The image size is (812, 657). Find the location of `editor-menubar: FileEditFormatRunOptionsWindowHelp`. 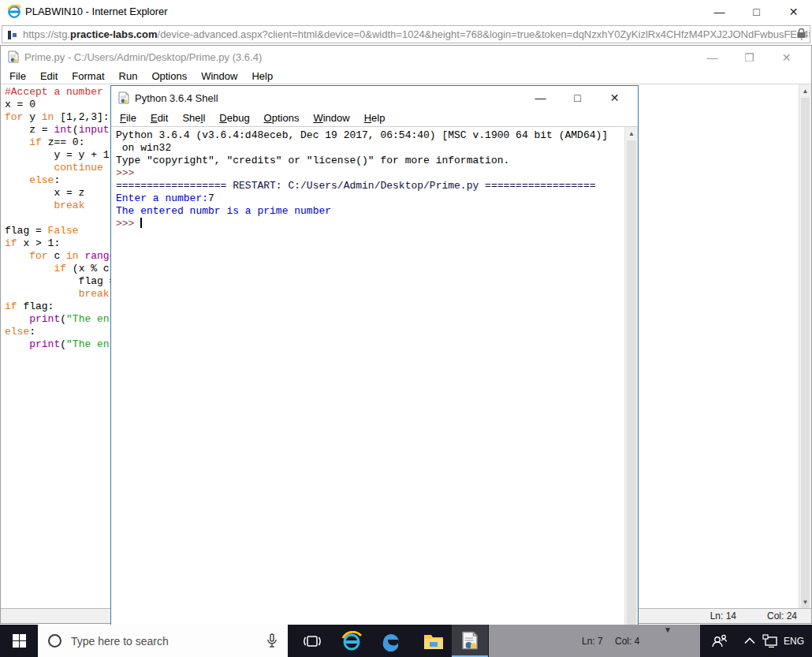

editor-menubar: FileEditFormatRunOptionsWindowHelp is located at coordinates (406, 76).